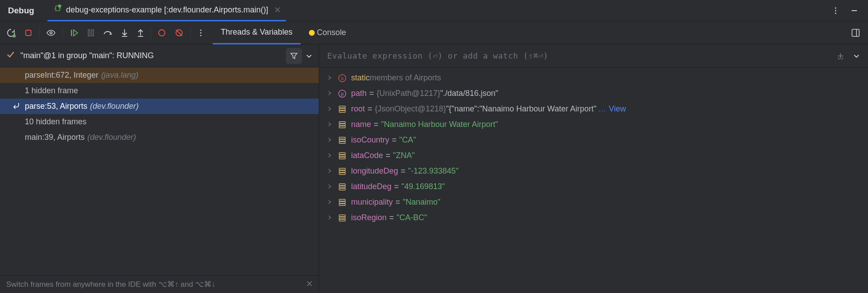 This screenshot has height=293, width=868. Describe the element at coordinates (11, 33) in the screenshot. I see `rerun-icon` at that location.